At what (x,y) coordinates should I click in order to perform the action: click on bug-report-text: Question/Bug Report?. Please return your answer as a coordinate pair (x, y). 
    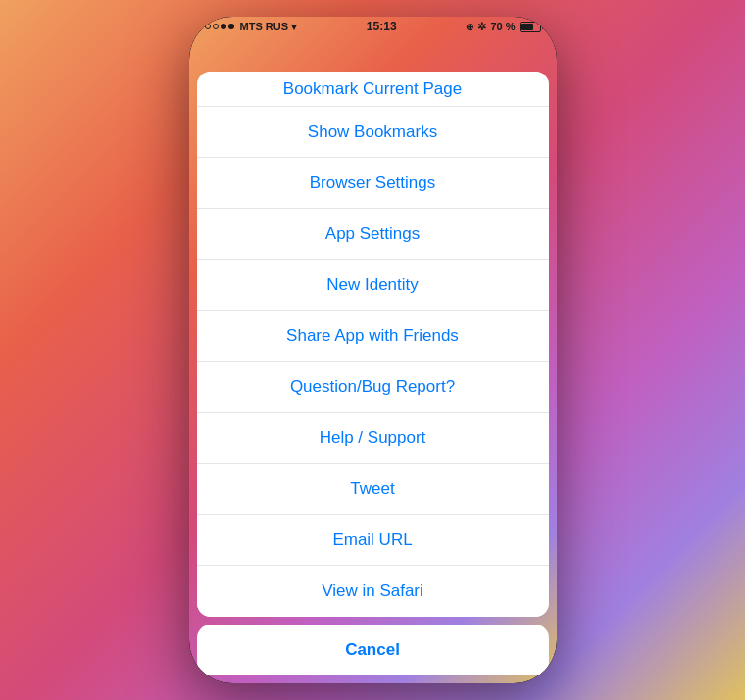
    Looking at the image, I should click on (372, 387).